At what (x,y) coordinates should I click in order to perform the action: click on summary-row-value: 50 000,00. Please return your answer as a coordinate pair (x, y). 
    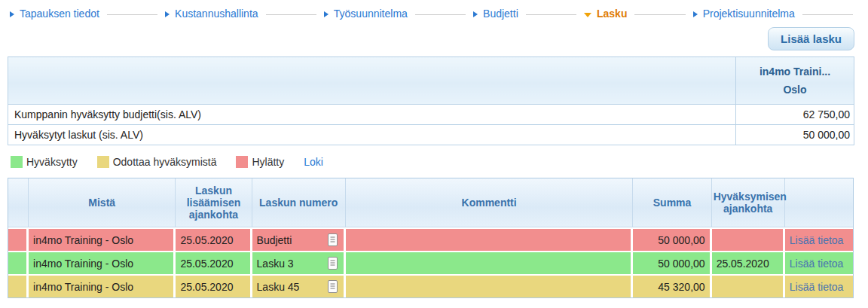
    Looking at the image, I should click on (796, 136).